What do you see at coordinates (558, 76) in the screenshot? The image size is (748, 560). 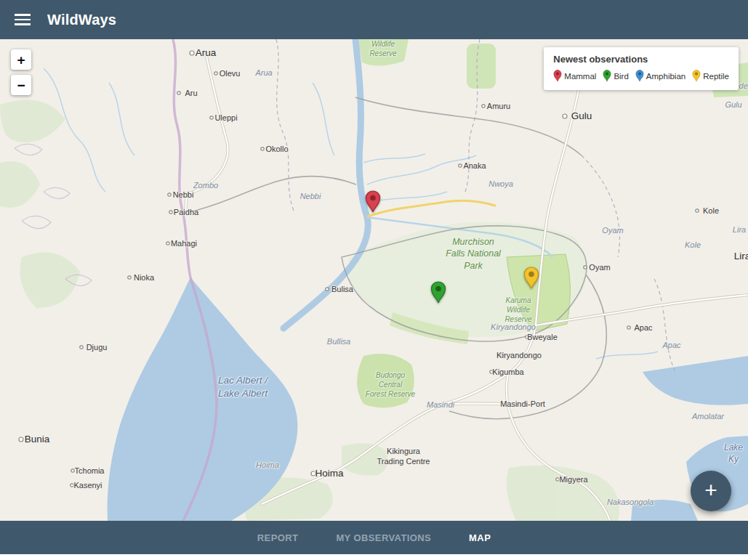 I see `mammal-pin-icon` at bounding box center [558, 76].